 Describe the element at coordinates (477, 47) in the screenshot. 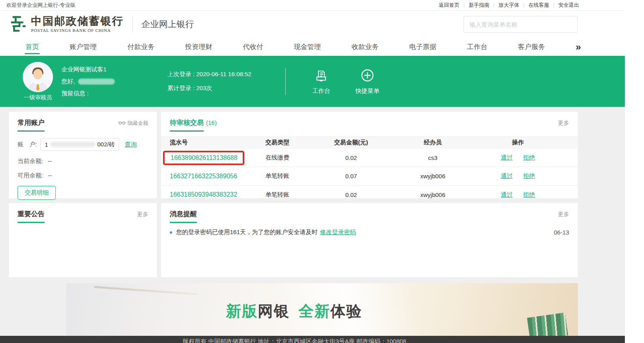

I see `nav-workbench: 工作台` at that location.